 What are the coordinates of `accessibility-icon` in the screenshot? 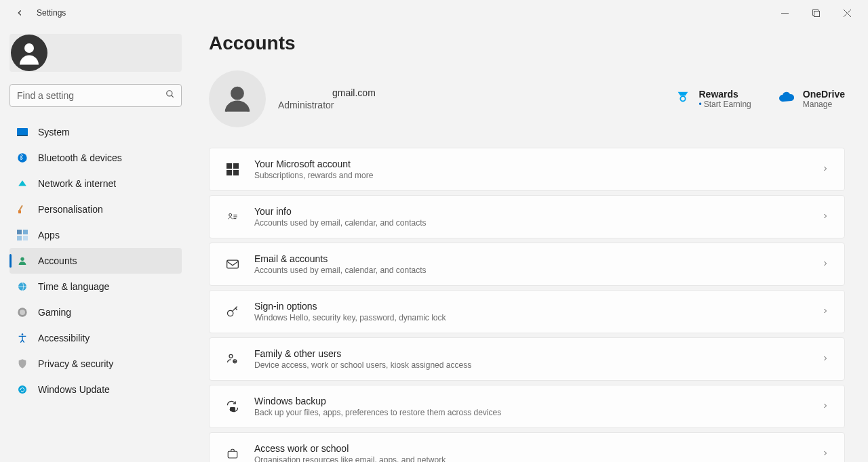 It's located at (22, 338).